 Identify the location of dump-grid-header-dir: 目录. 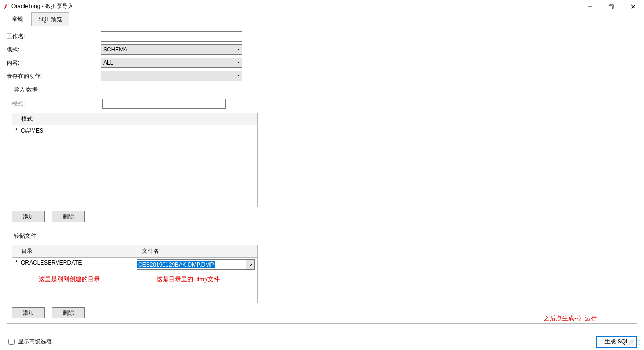
(79, 251).